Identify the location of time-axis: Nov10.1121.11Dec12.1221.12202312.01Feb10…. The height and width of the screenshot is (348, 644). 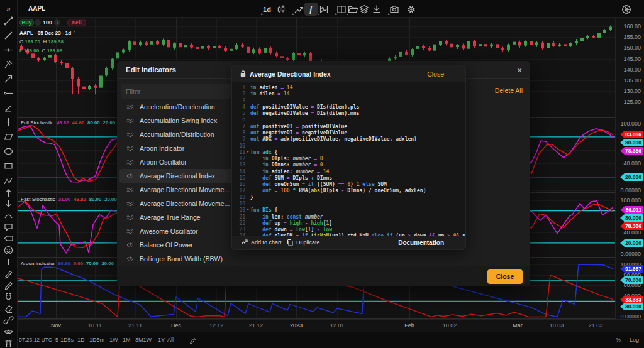
(331, 325).